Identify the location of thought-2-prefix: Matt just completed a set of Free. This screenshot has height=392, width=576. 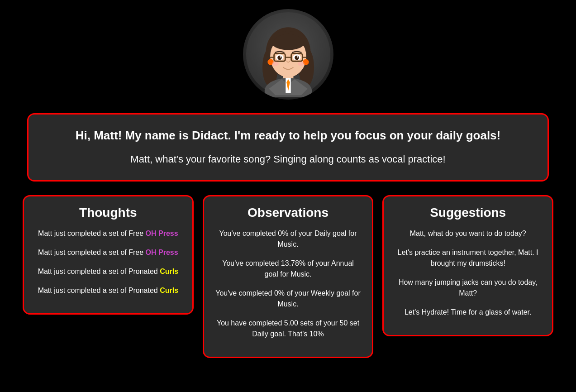
(91, 253).